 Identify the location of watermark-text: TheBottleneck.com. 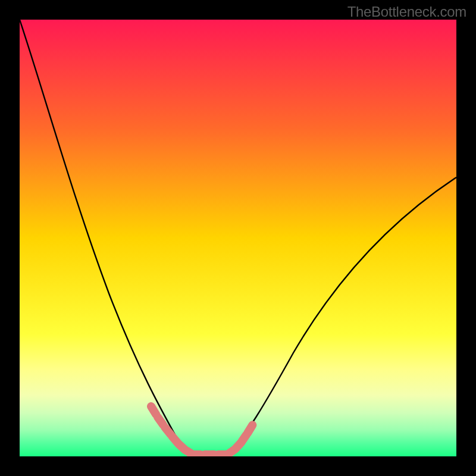
(407, 12).